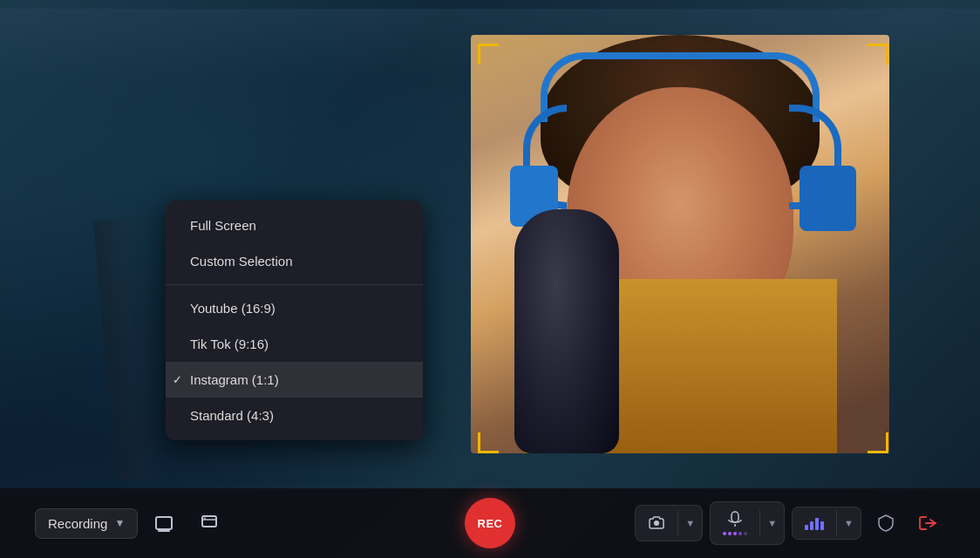  I want to click on frame-corner-bl, so click(488, 443).